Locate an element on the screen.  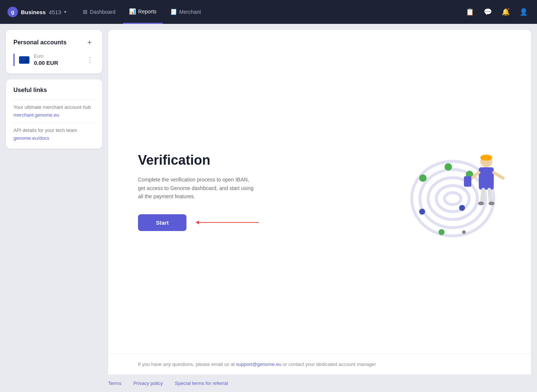
docs-link-url: genome.eu/docs is located at coordinates (31, 138).